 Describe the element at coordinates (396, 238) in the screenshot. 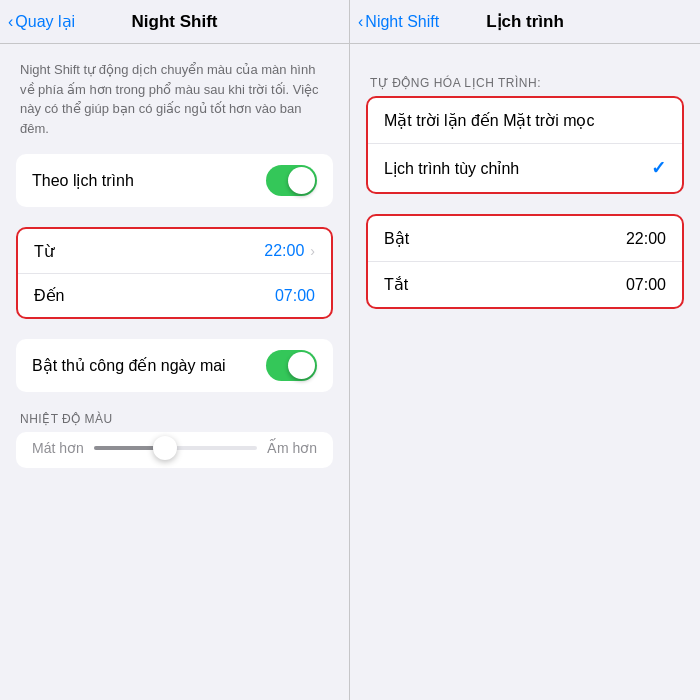

I see `on-label: Bật` at that location.